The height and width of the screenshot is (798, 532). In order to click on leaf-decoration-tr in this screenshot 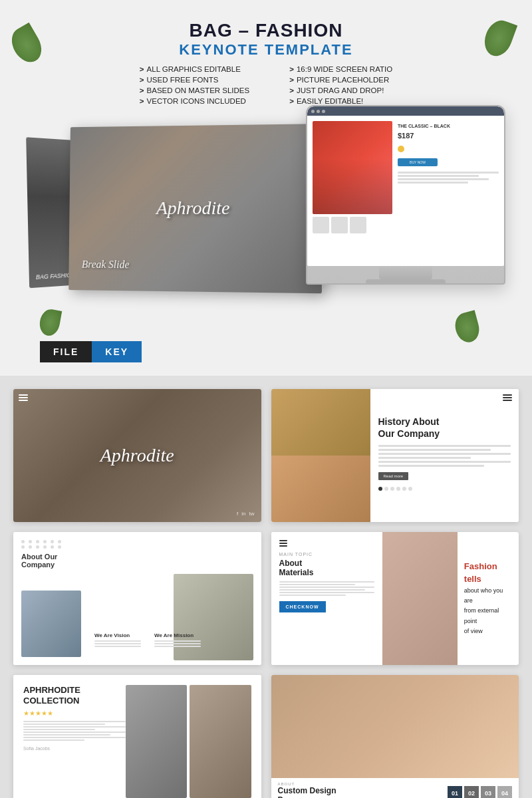, I will do `click(499, 39)`.